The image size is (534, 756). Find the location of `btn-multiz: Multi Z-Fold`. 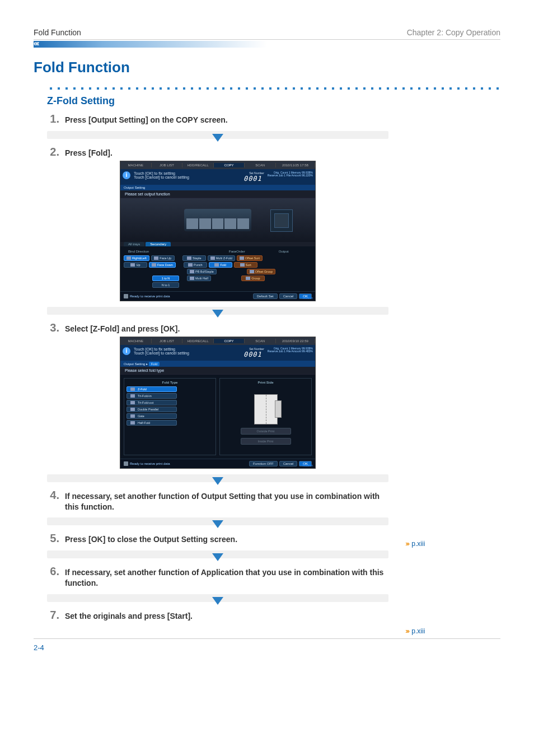

btn-multiz: Multi Z-Fold is located at coordinates (222, 258).